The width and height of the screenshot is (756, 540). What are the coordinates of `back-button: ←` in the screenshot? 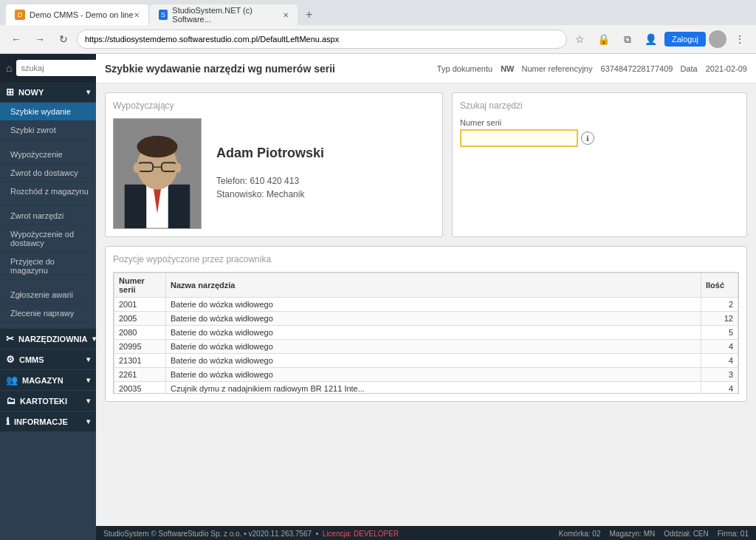 It's located at (16, 39).